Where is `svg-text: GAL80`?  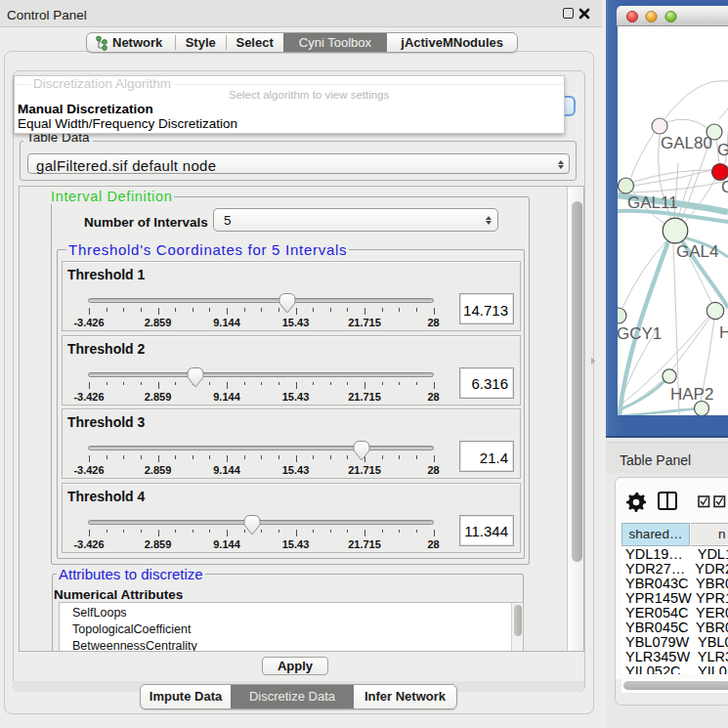 svg-text: GAL80 is located at coordinates (686, 143).